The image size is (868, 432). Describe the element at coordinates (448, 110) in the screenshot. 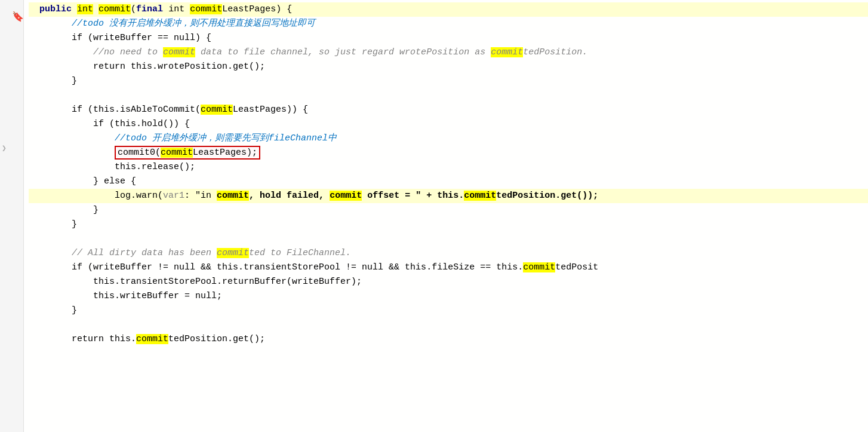

I see `code-line: if (this.isAbleToCommit(commitLeastPages…` at that location.